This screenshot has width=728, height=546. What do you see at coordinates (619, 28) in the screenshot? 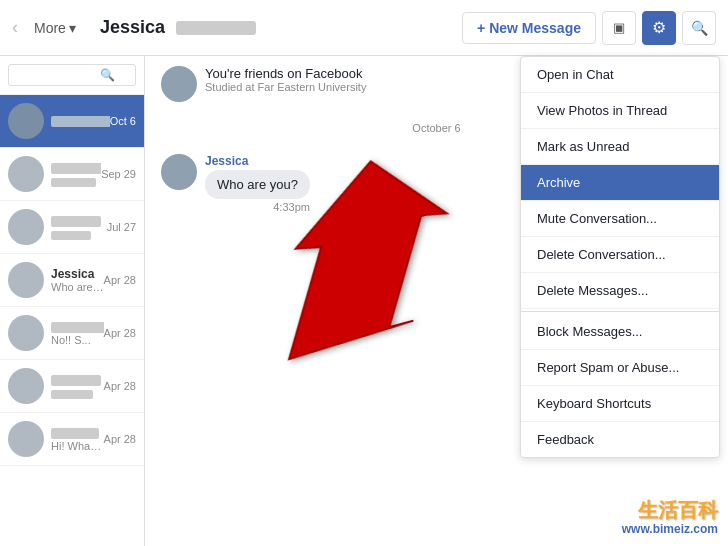
I see `video-icon-button: ▣` at bounding box center [619, 28].